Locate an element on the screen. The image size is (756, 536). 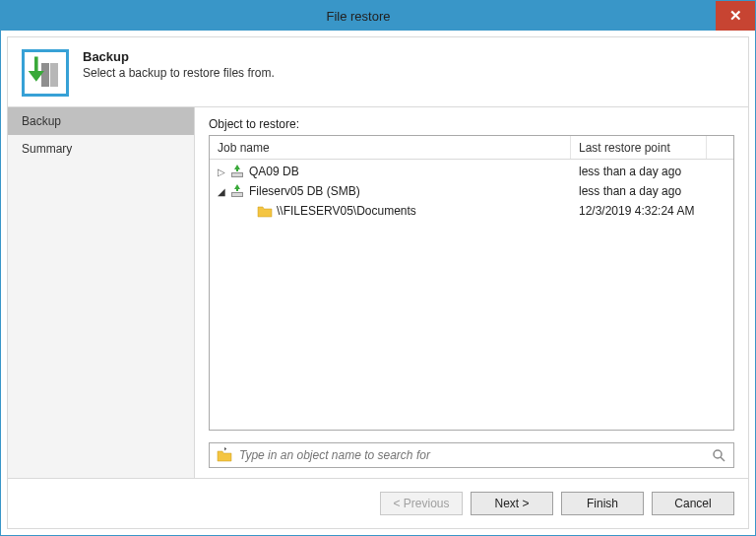
object-to-restore-label: Object to restore: is located at coordinates (472, 124).